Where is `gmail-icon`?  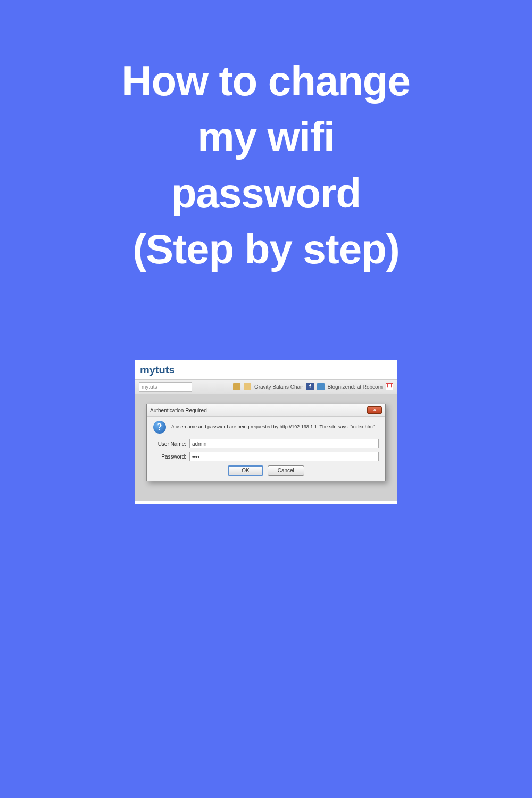 gmail-icon is located at coordinates (389, 387).